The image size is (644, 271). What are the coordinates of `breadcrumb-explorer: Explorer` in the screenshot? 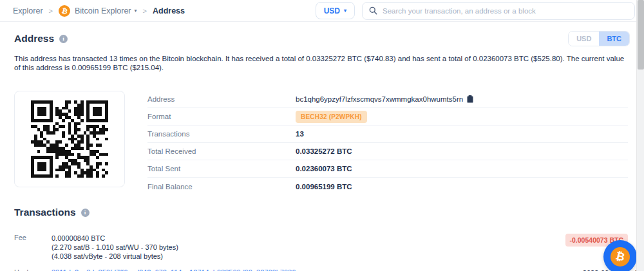 It's located at (28, 11).